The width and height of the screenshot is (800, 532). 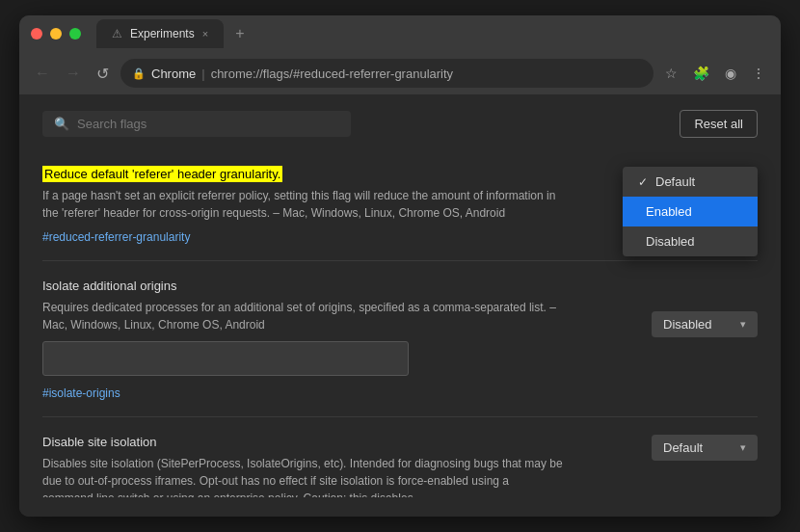 I want to click on dropdown-option-disabled: Disabled, so click(x=690, y=241).